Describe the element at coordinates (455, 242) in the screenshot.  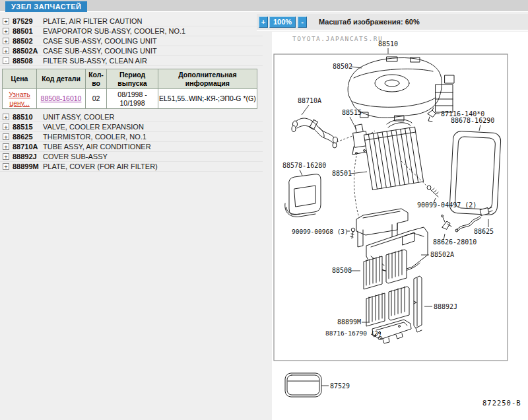
I see `diagram-label-88626: 88626-28010` at that location.